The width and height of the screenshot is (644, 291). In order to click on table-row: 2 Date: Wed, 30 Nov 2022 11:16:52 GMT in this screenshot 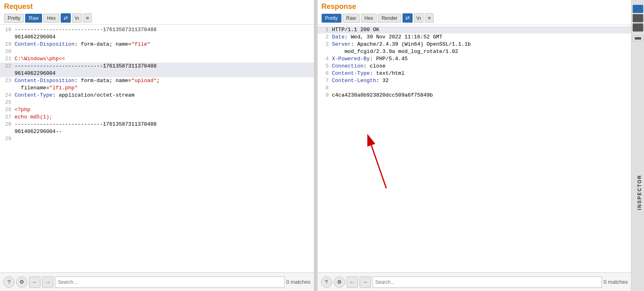, I will do `click(475, 37)`.